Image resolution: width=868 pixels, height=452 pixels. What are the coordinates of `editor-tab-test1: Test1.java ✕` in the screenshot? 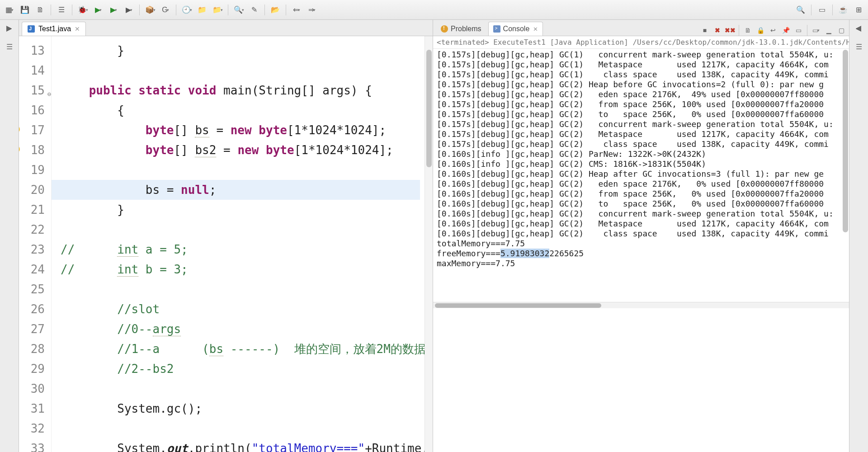 It's located at (54, 29).